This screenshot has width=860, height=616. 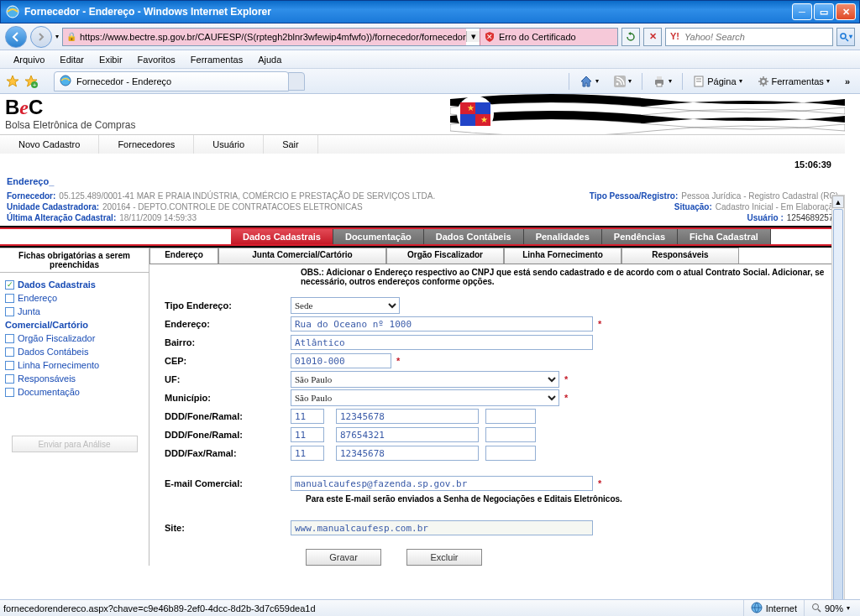 I want to click on redtab-penalidades: Penalidades, so click(x=563, y=237).